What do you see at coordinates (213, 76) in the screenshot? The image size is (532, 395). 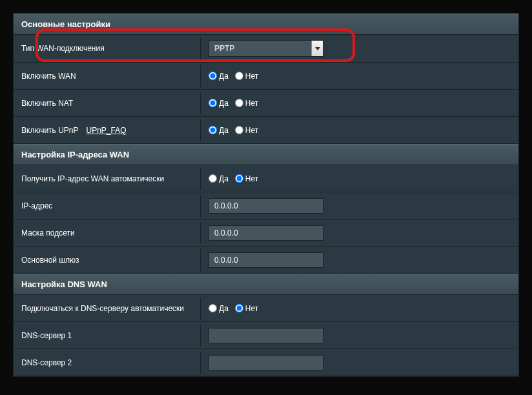 I see `enable-wan-yes-radio` at bounding box center [213, 76].